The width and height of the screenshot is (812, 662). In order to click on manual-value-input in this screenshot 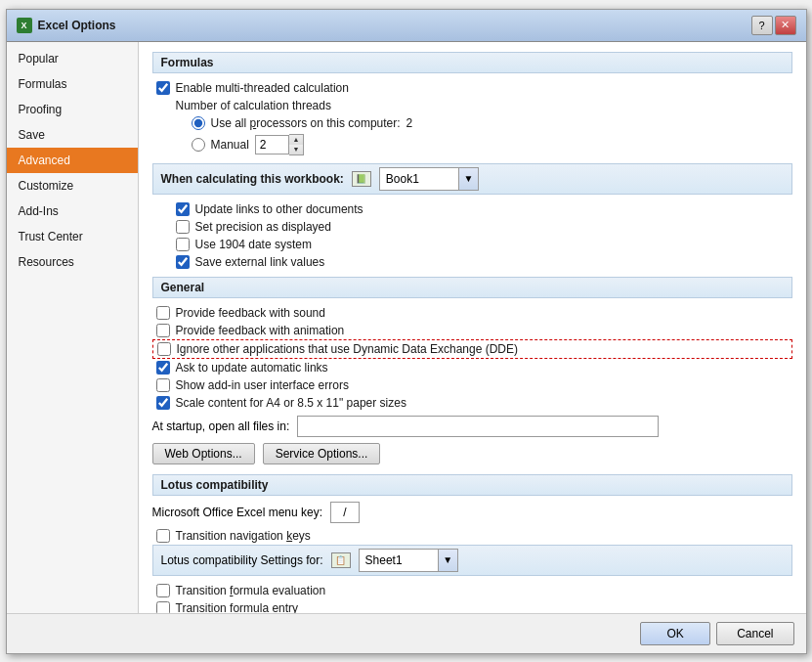, I will do `click(272, 145)`.